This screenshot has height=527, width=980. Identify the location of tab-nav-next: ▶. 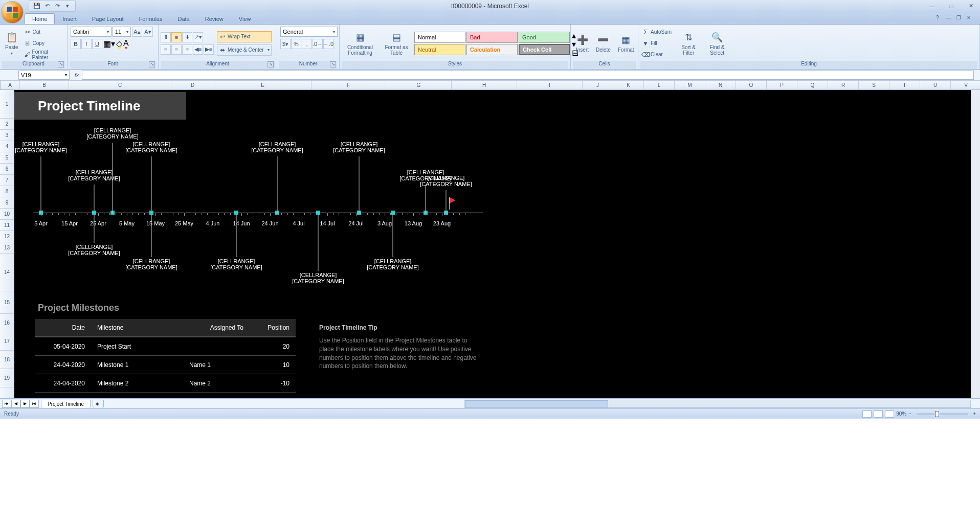
(25, 404).